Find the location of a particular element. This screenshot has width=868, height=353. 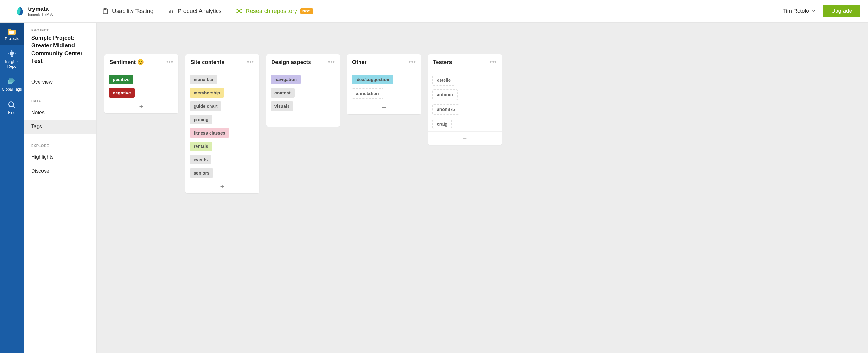

project-panel: PROJECT Sample Project: Greater Midland … is located at coordinates (60, 188).